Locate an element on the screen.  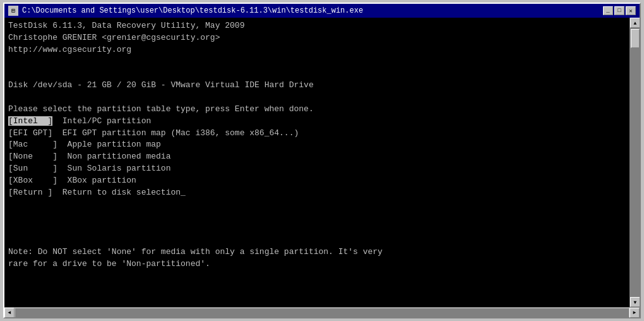
scroll-left-button: ◄ is located at coordinates (9, 313).